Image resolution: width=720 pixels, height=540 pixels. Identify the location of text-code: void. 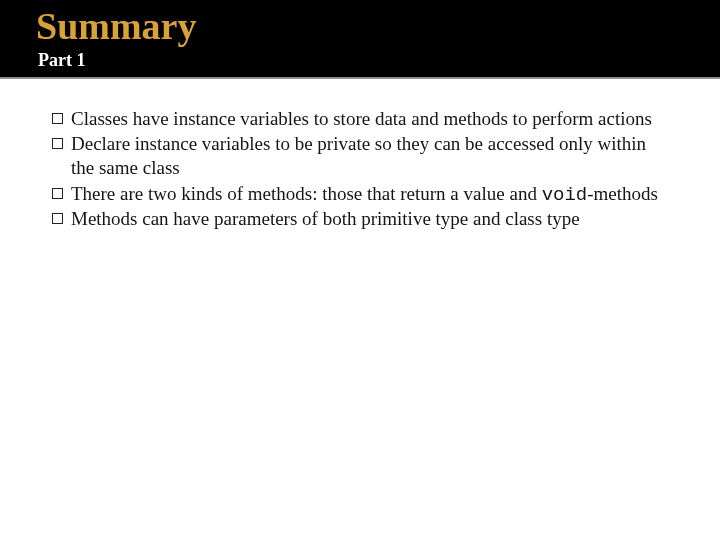
(565, 195).